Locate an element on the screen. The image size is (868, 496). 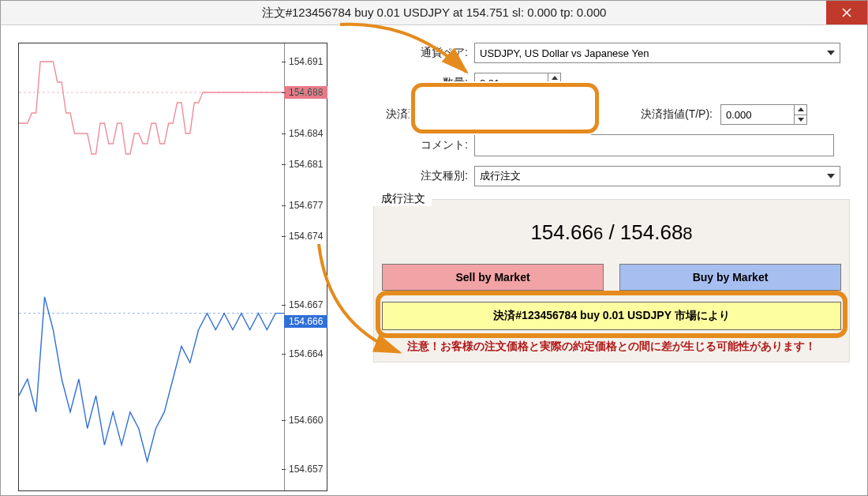
select-pair: USDJPY, US Dollar vs Japanese Yen is located at coordinates (657, 53).